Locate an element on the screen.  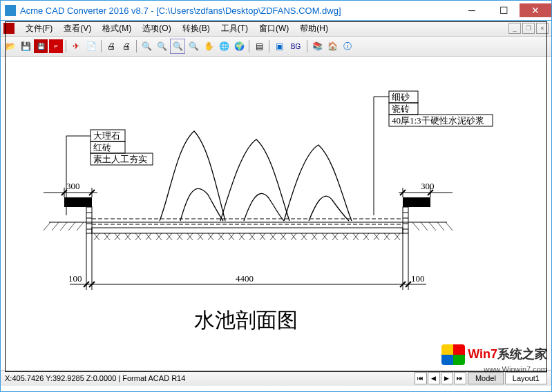
layers-icon: ▤ is located at coordinates (259, 46).